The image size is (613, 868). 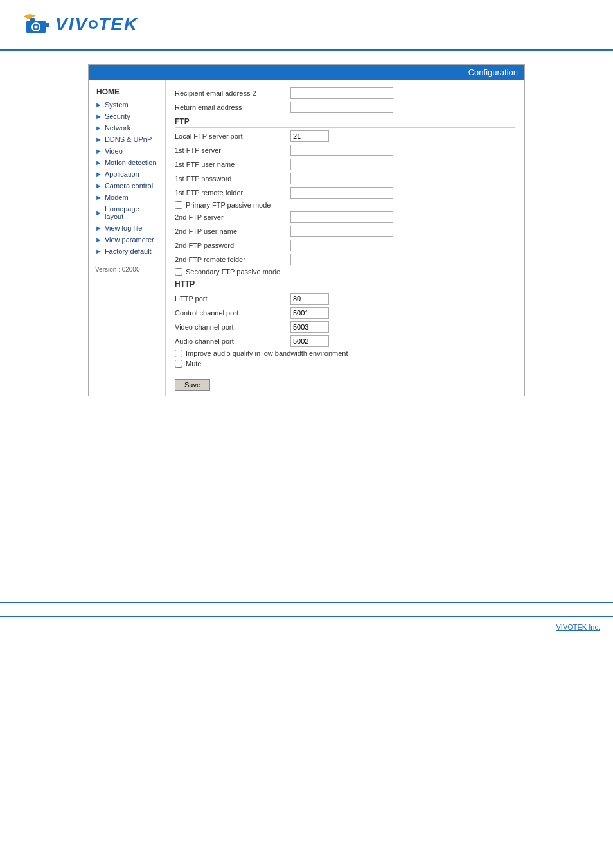 What do you see at coordinates (99, 139) in the screenshot?
I see `arrow-icon-ddns: ►` at bounding box center [99, 139].